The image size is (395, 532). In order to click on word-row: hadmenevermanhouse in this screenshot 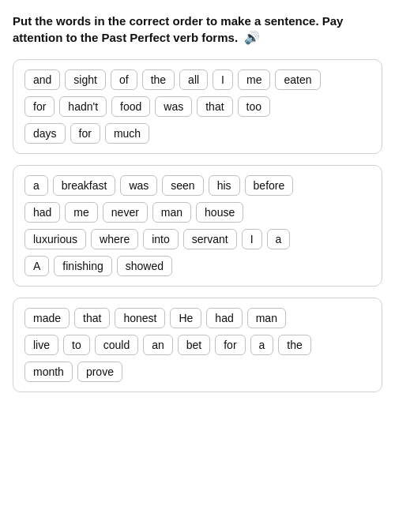, I will do `click(198, 212)`.